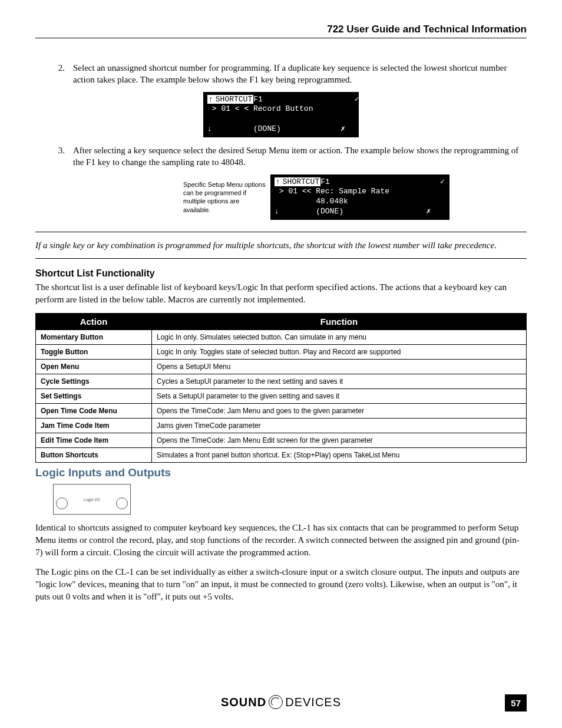 Image resolution: width=562 pixels, height=728 pixels. What do you see at coordinates (311, 202) in the screenshot?
I see `lcd-line: 48.048k` at bounding box center [311, 202].